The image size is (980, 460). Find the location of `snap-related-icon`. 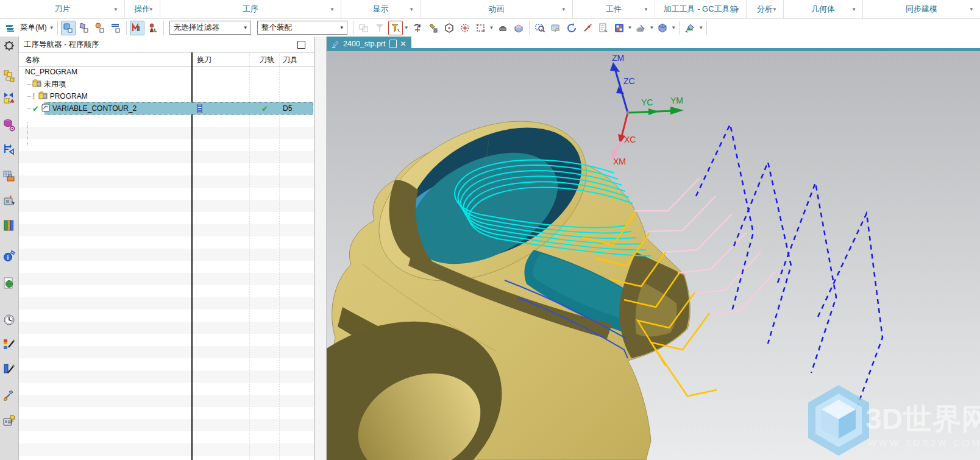

snap-related-icon is located at coordinates (153, 28).